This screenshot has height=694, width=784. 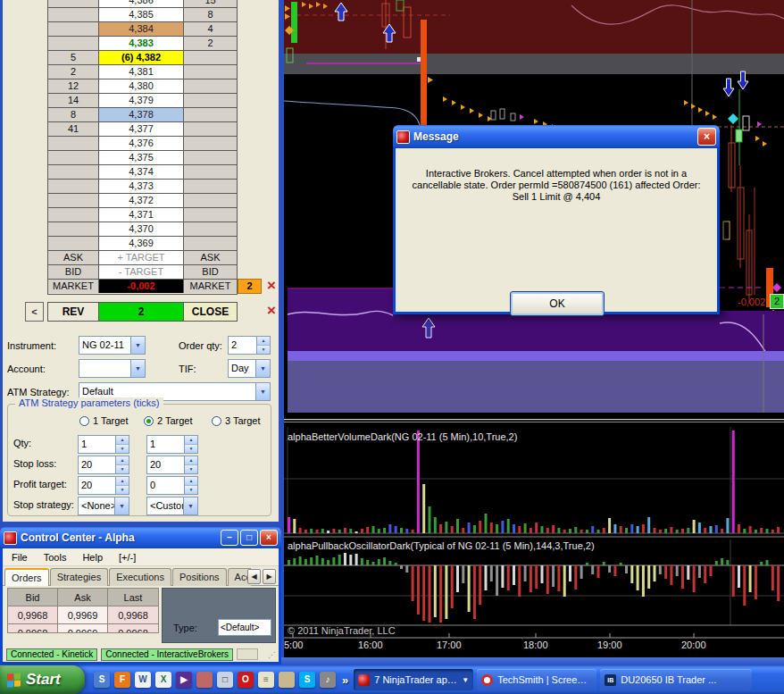 I want to click on ladder-price-cell: 4,386, so click(x=141, y=4).